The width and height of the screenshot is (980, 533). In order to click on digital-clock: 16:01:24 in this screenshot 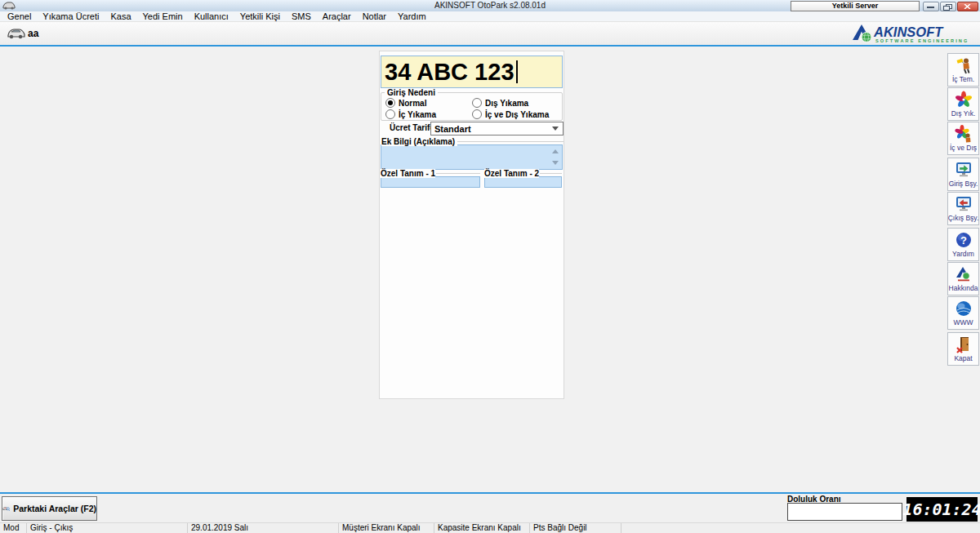, I will do `click(942, 509)`.